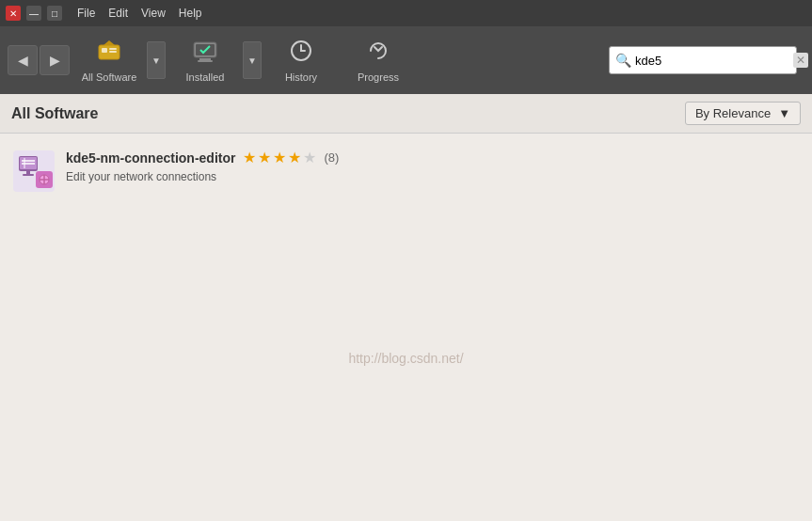  What do you see at coordinates (406, 60) in the screenshot?
I see `toolbar: ◀ ▶ All Software ▼ Installed` at bounding box center [406, 60].